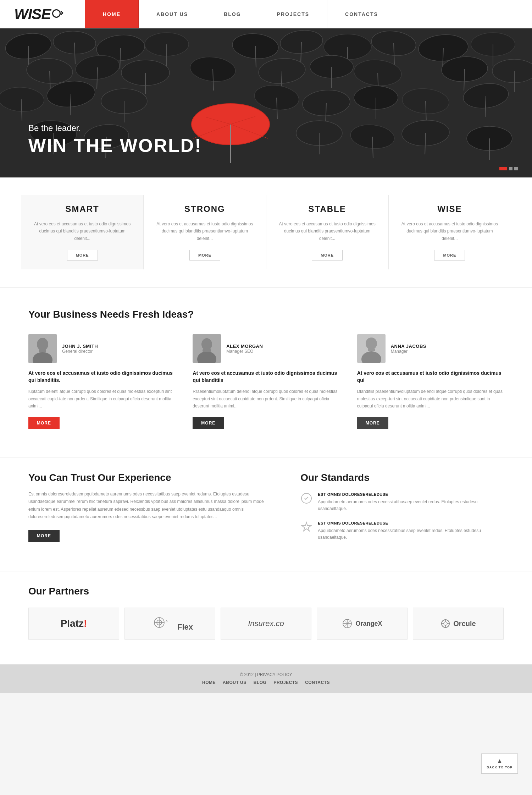 The image size is (532, 795). Describe the element at coordinates (80, 351) in the screenshot. I see `team-role-1: General director` at that location.